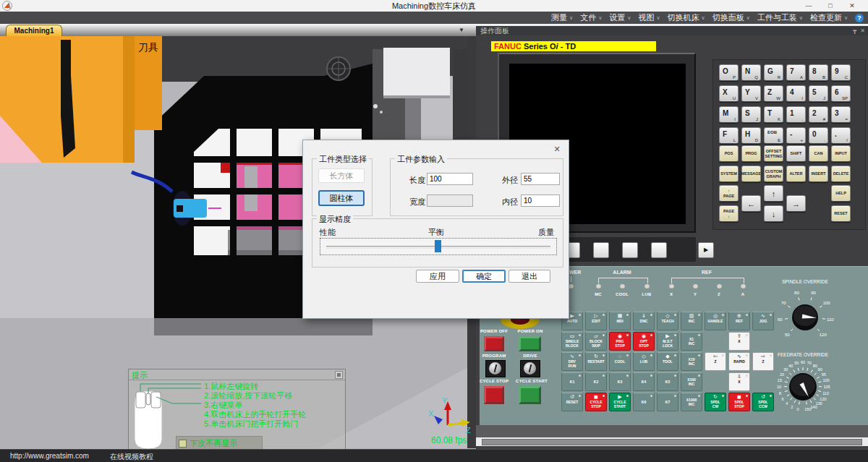  What do you see at coordinates (649, 17) in the screenshot?
I see `menu-item-: 视图∨` at bounding box center [649, 17].